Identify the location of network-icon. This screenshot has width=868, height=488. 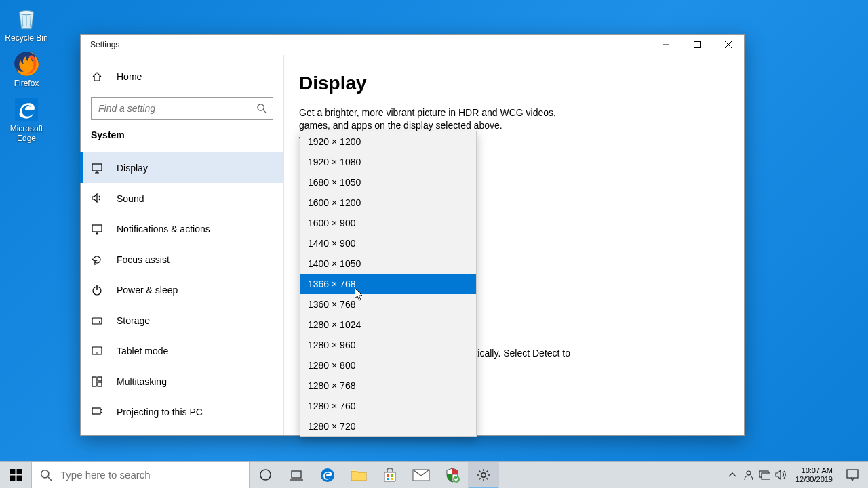
(765, 475).